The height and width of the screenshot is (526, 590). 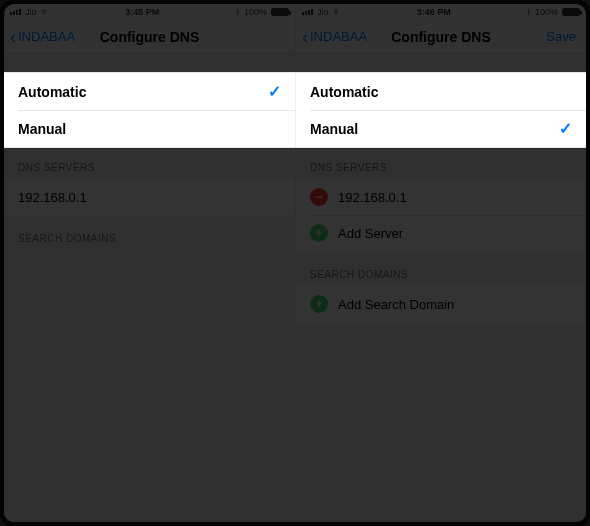 I want to click on add-search-domain-row: + Add Search Domain, so click(x=441, y=304).